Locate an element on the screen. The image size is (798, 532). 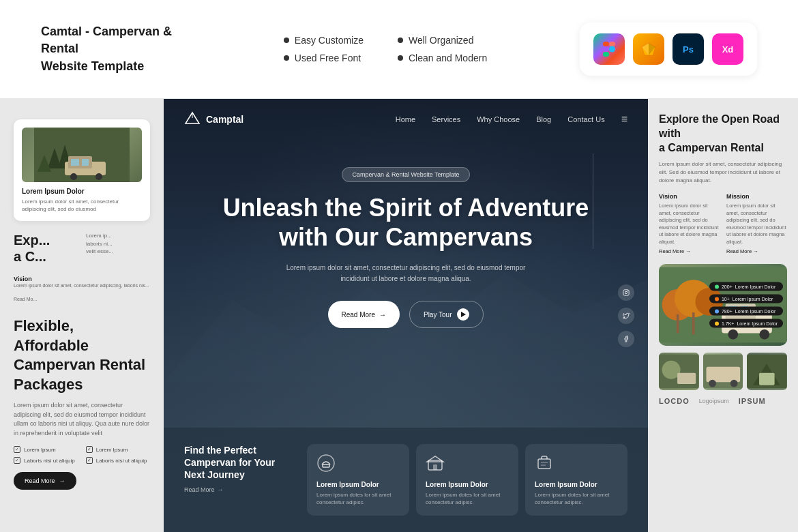
check-label-1: Laboris nisi ut aliquip is located at coordinates (49, 461).